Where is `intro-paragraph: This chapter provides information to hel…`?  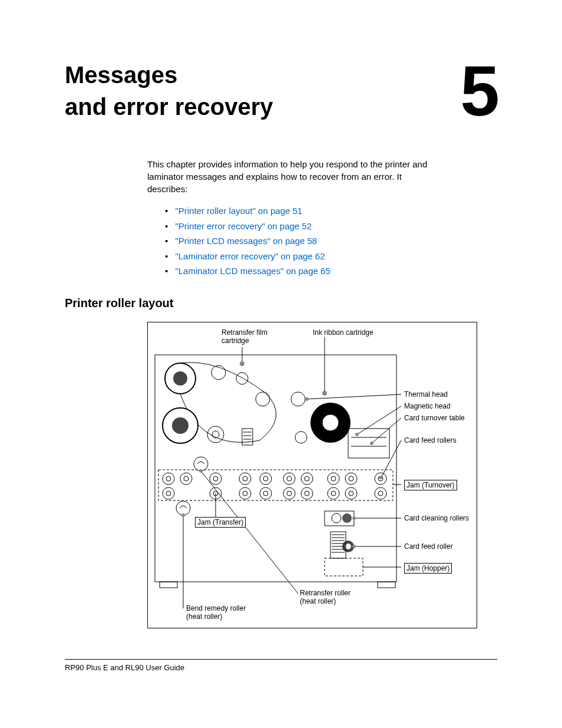
intro-paragraph: This chapter provides information to hel… is located at coordinates (295, 177).